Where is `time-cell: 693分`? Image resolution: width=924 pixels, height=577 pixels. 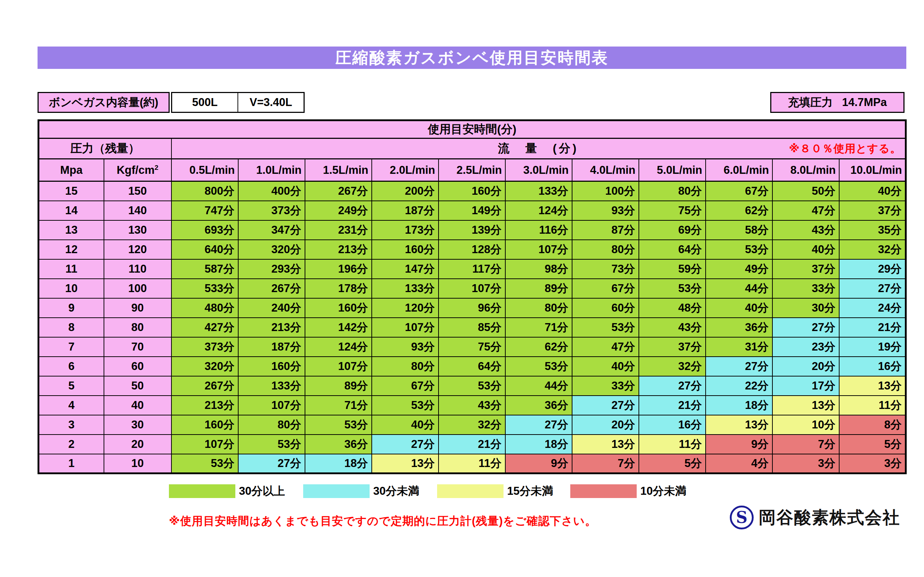 time-cell: 693分 is located at coordinates (205, 230).